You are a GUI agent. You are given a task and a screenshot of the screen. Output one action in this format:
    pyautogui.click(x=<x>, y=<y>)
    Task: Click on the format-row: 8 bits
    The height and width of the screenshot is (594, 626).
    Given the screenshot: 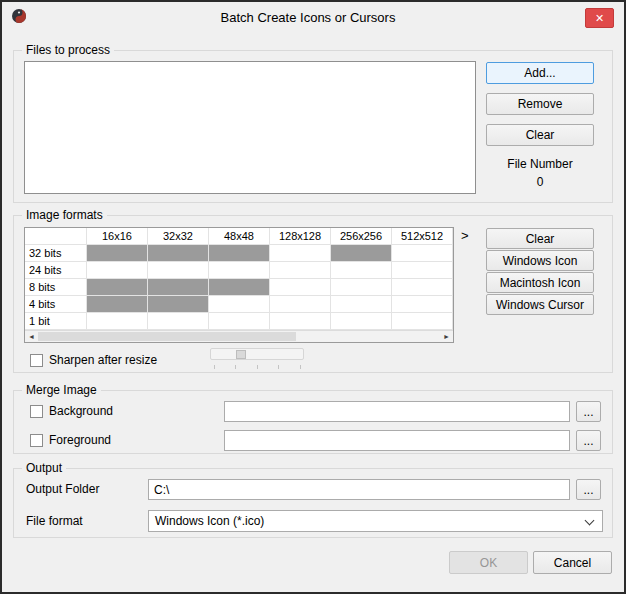 What is the action you would take?
    pyautogui.click(x=239, y=288)
    